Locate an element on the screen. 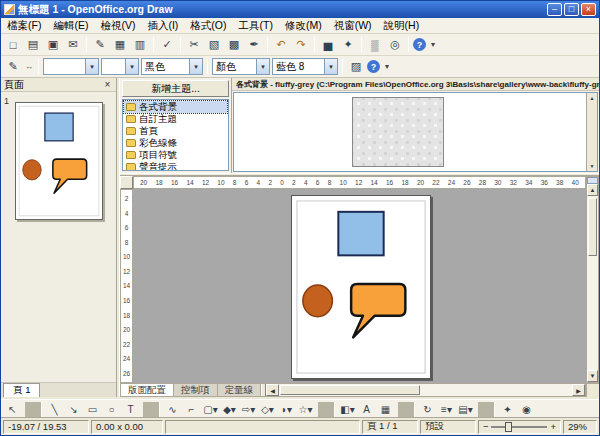 Image resolution: width=600 pixels, height=436 pixels. line-color-select: 黑色 ▾ is located at coordinates (172, 66).